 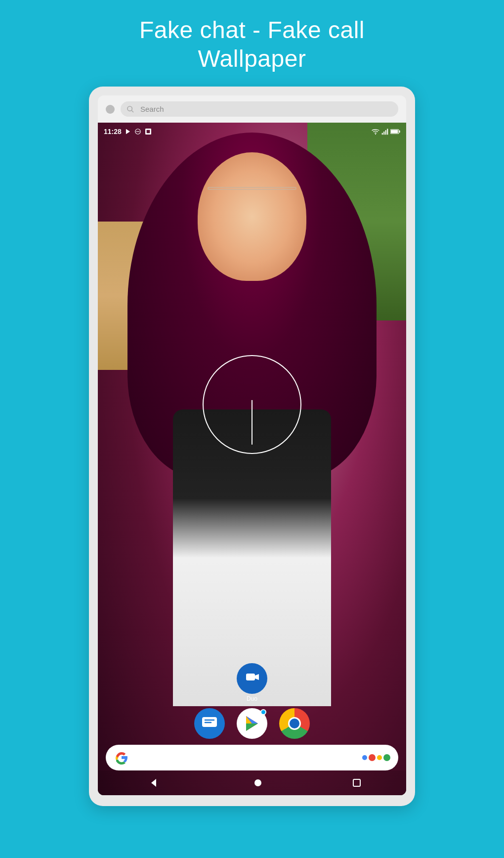 I want to click on status-time: 11:28, so click(x=113, y=132).